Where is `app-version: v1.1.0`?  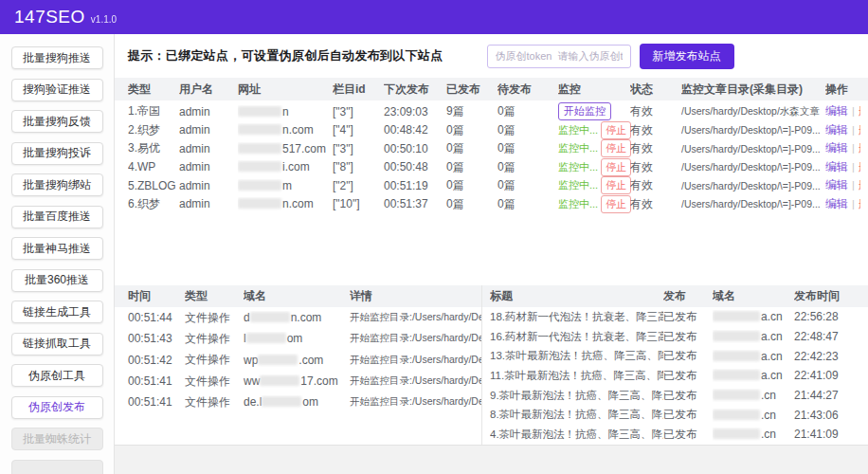
app-version: v1.1.0 is located at coordinates (104, 19).